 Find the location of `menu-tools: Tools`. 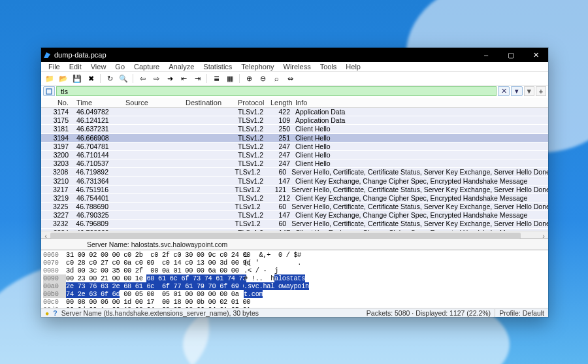

menu-tools: Tools is located at coordinates (329, 67).